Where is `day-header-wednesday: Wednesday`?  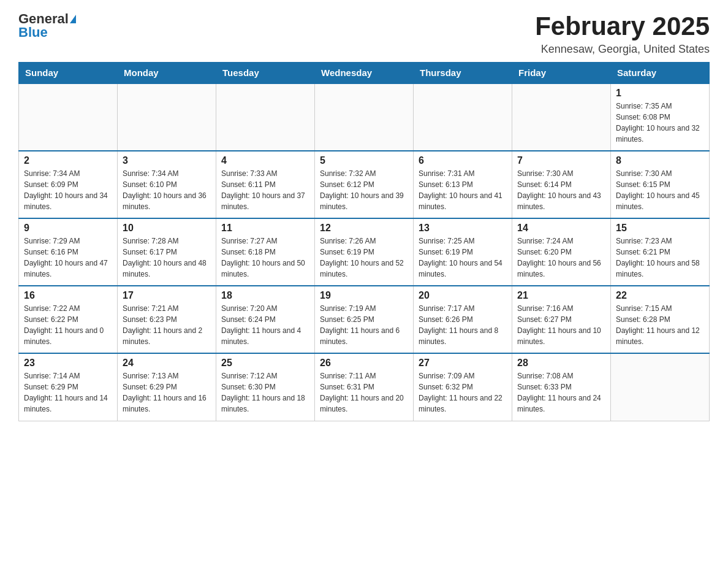 day-header-wednesday: Wednesday is located at coordinates (364, 74).